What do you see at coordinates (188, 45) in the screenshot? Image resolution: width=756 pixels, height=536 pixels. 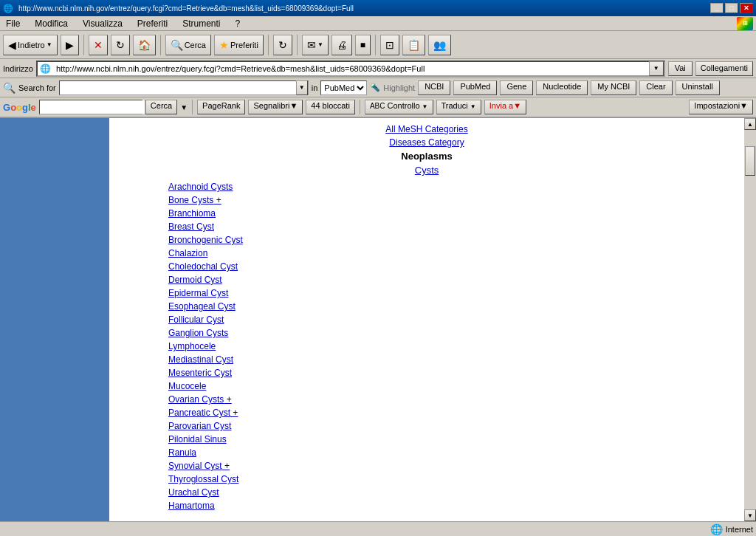 I see `search-button: 🔍 Cerca` at bounding box center [188, 45].